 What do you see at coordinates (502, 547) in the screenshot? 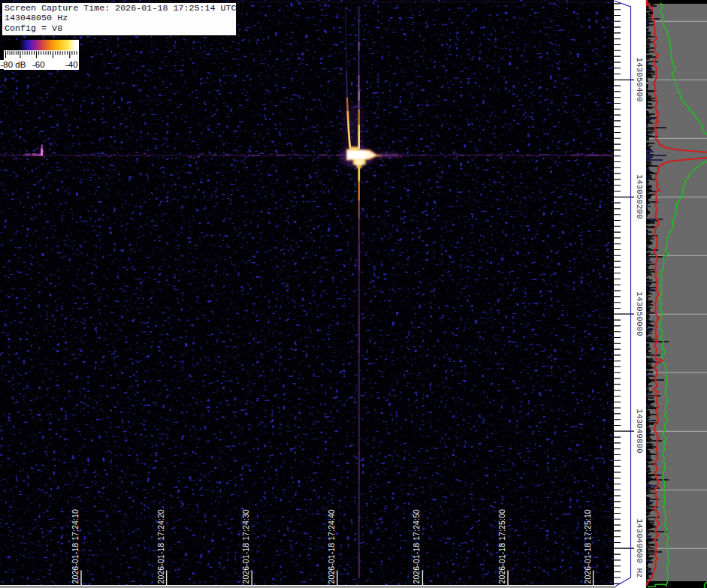
I see `svg-text: 2026-01-18 17:25:00` at bounding box center [502, 547].